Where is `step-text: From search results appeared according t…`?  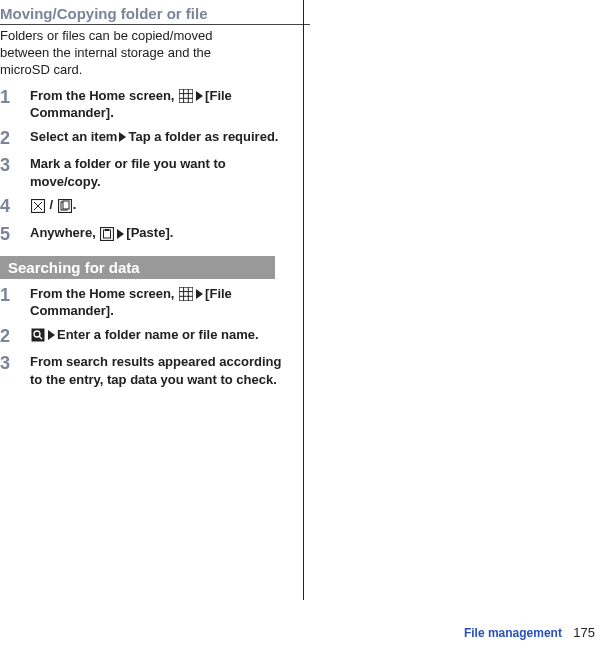
step-text: From search results appeared according t… is located at coordinates (160, 370).